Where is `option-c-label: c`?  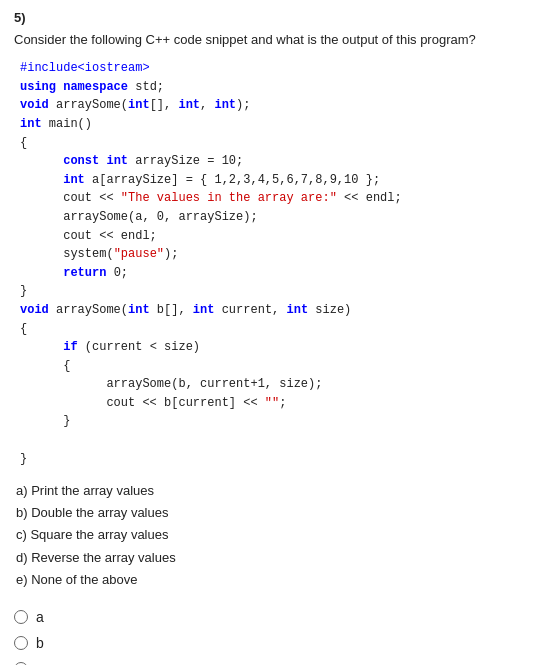 option-c-label: c is located at coordinates (40, 663).